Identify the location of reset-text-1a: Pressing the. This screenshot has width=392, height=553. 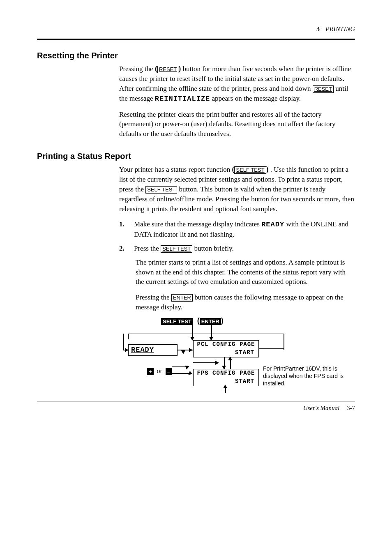
(137, 69).